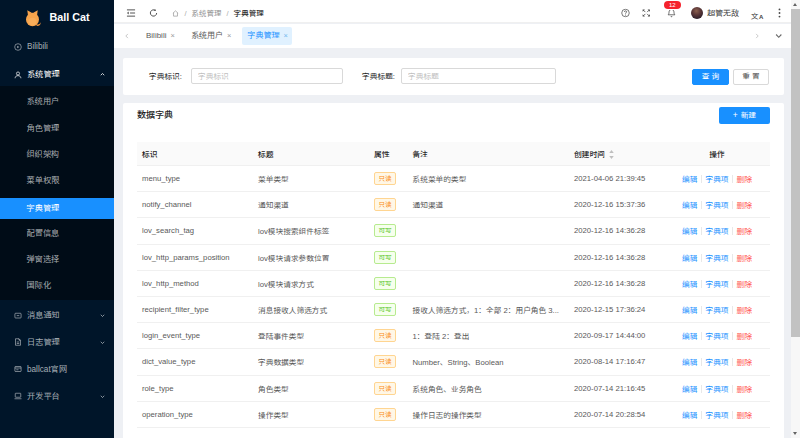  I want to click on scroll-down-arrow-icon, so click(795, 434).